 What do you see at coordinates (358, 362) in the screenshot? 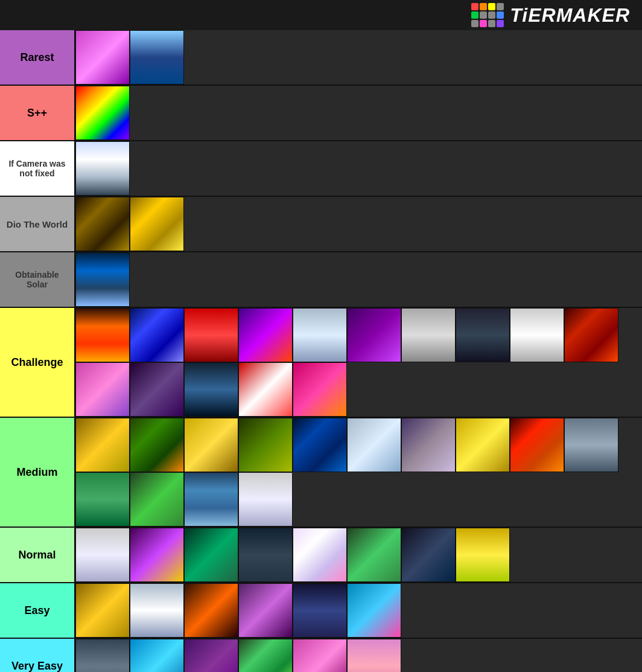
I see `tier-items-challenge` at bounding box center [358, 362].